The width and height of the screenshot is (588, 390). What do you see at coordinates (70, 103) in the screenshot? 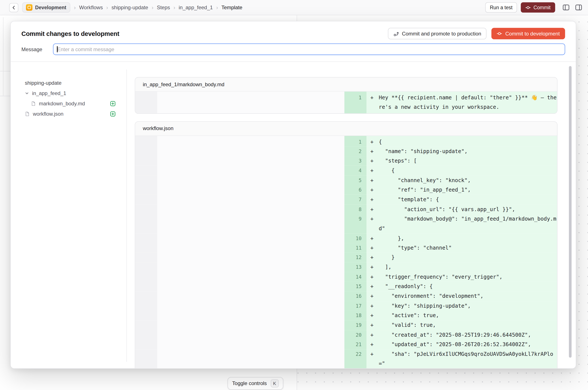
I see `tree-item-file: markdown_body.md` at bounding box center [70, 103].